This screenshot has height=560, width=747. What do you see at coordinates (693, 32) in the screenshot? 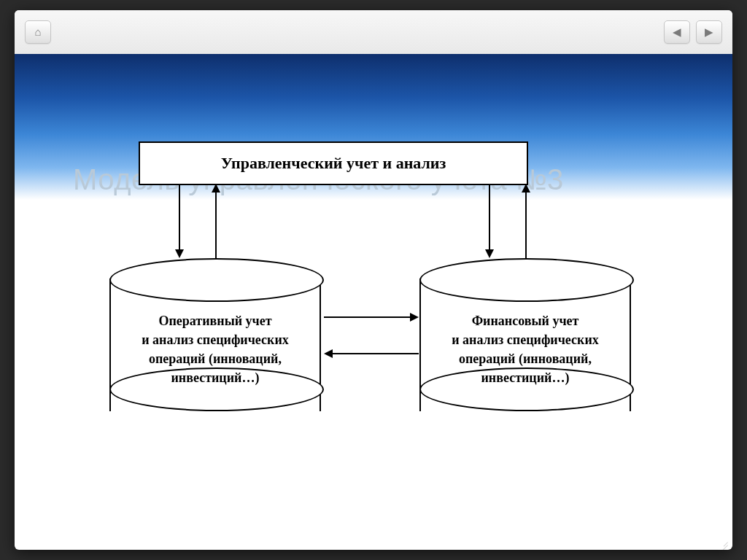
I see `nav-buttons: ◀ ▶` at bounding box center [693, 32].